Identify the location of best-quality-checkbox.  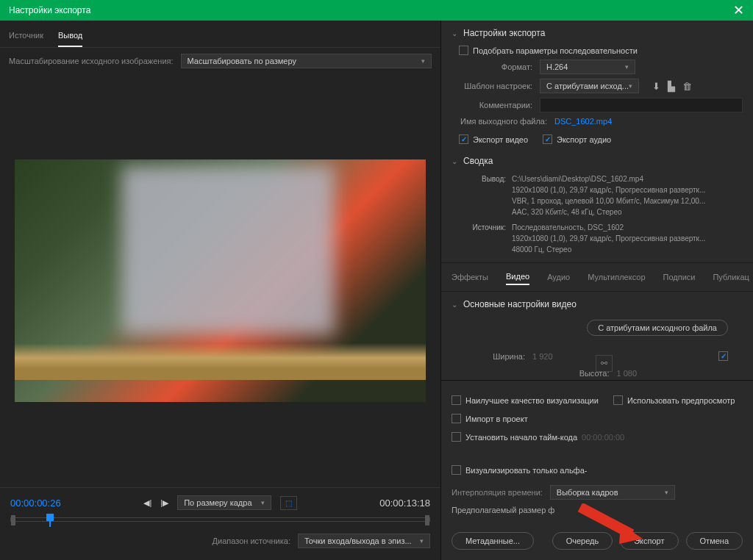
(456, 400).